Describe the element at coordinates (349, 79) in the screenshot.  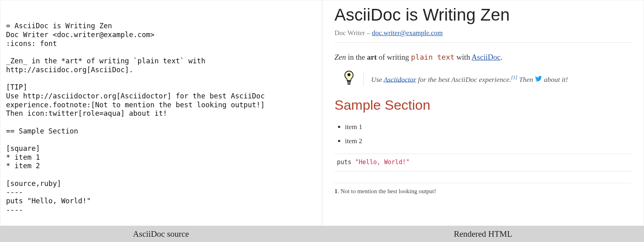
I see `lightbulb-icon` at that location.